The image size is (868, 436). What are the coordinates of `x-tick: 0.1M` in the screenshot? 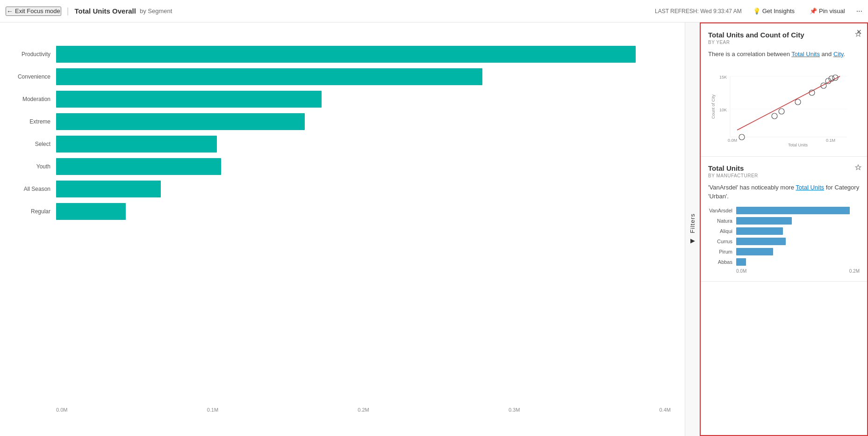 It's located at (213, 410).